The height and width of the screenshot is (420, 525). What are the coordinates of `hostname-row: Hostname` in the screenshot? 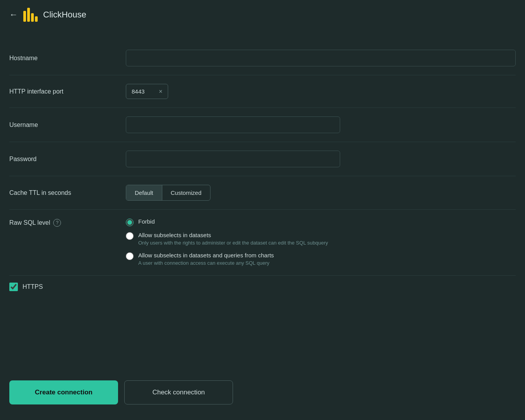 It's located at (262, 58).